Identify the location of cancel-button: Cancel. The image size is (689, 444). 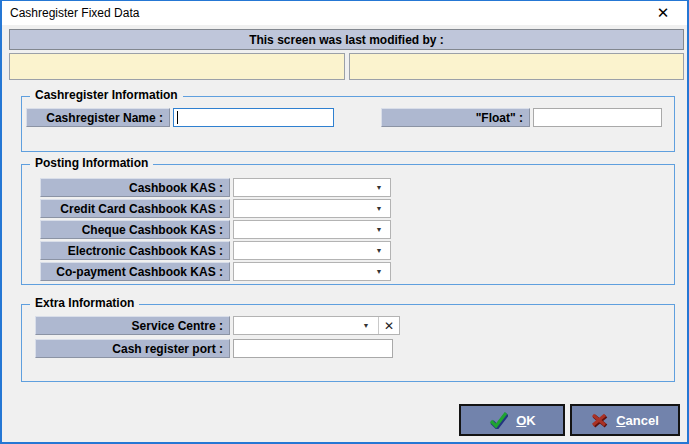
(625, 420).